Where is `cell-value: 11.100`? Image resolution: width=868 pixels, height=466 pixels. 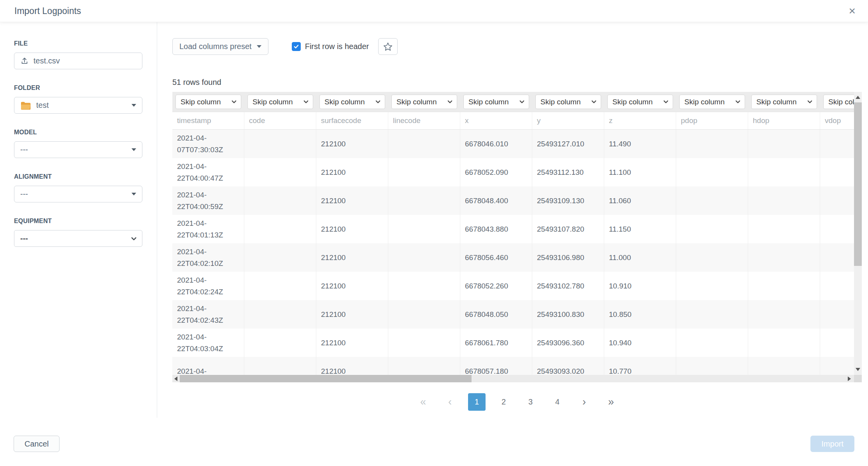
cell-value: 11.100 is located at coordinates (620, 172).